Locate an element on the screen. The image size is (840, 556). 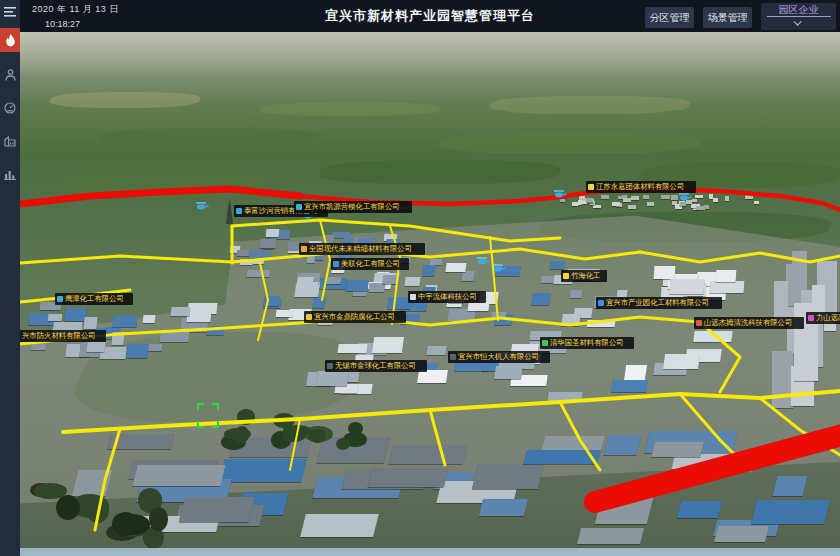
bar-chart-icon is located at coordinates (10, 174).